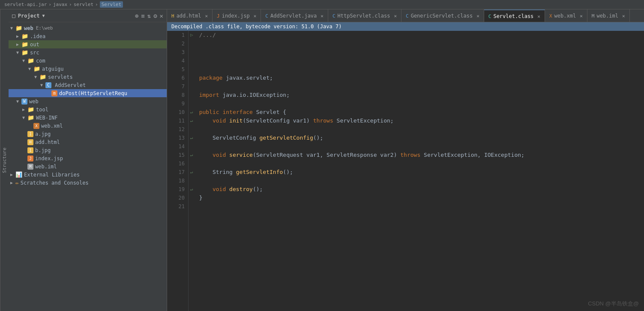  Describe the element at coordinates (295, 16) in the screenshot. I see `tab-addservlet-java: C AddServlet.java ✕` at that location.